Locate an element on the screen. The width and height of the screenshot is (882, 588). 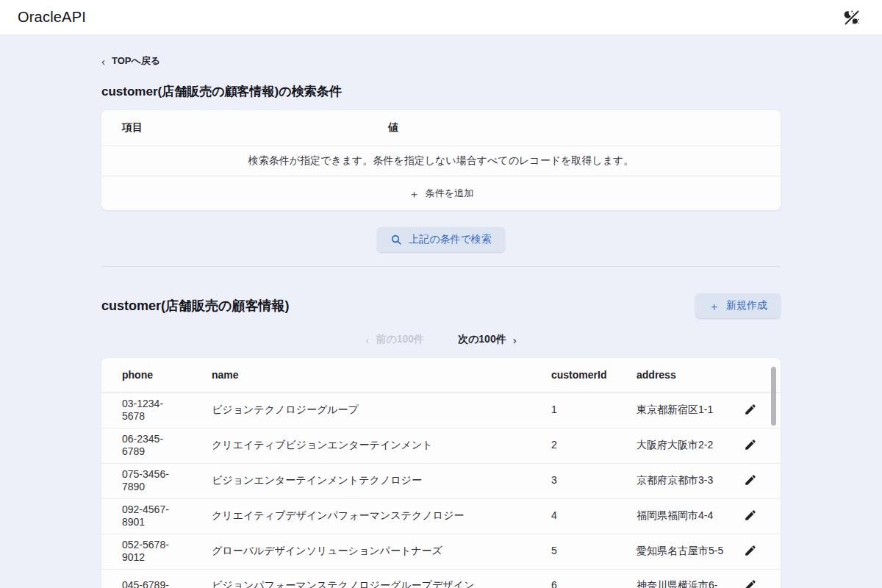
next-page-label: 次の100件 is located at coordinates (482, 340).